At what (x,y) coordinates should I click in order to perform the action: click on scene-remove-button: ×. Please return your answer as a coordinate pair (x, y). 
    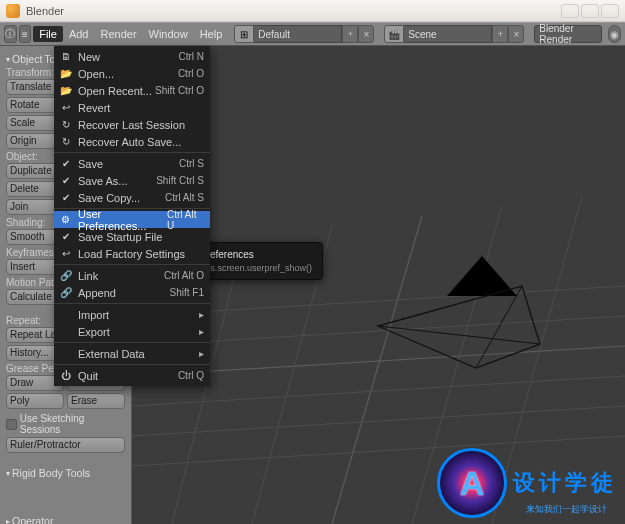
    Looking at the image, I should click on (516, 34).